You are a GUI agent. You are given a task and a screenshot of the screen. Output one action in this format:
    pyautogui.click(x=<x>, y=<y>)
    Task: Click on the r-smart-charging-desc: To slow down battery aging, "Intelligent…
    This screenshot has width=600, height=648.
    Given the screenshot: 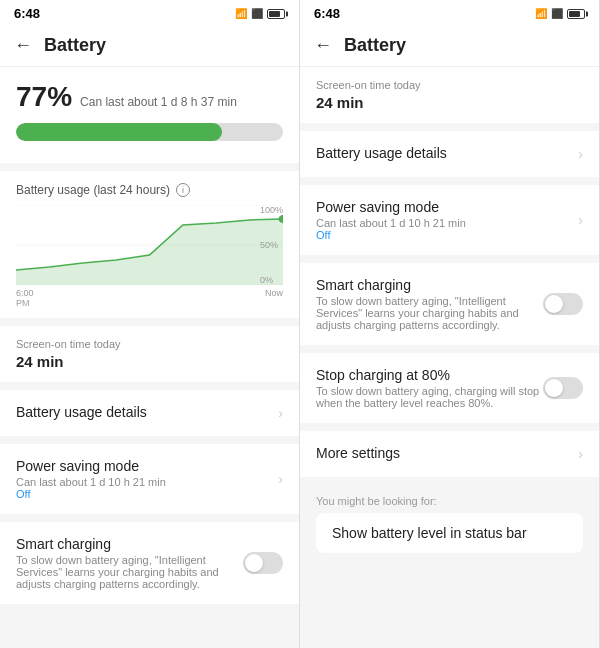 What is the action you would take?
    pyautogui.click(x=430, y=313)
    